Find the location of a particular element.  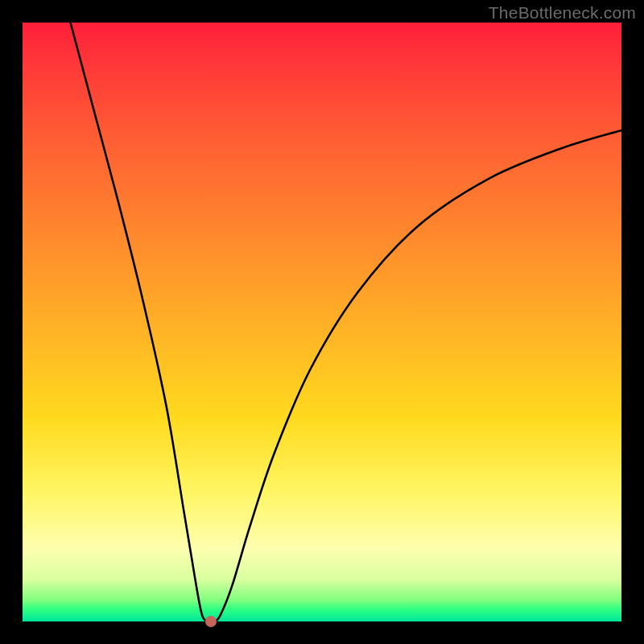

watermark-text: TheBottleneck.com is located at coordinates (562, 13).